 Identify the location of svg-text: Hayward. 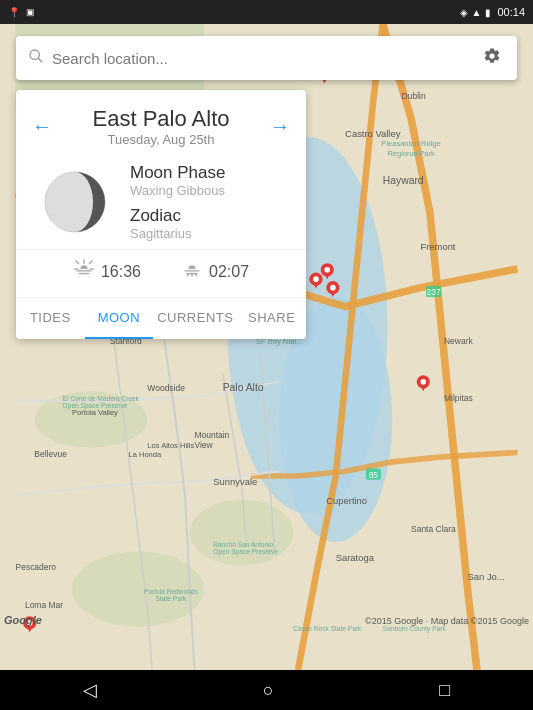
(404, 180).